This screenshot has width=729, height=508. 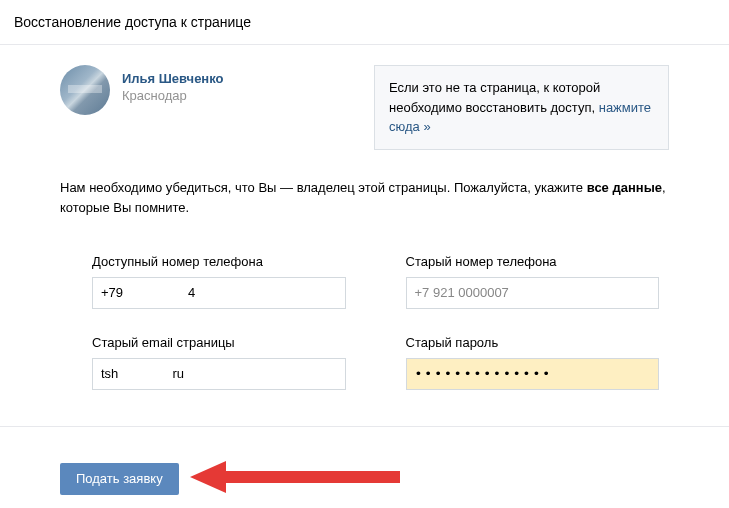 What do you see at coordinates (173, 78) in the screenshot?
I see `profile-name-link: Илья Шевченко` at bounding box center [173, 78].